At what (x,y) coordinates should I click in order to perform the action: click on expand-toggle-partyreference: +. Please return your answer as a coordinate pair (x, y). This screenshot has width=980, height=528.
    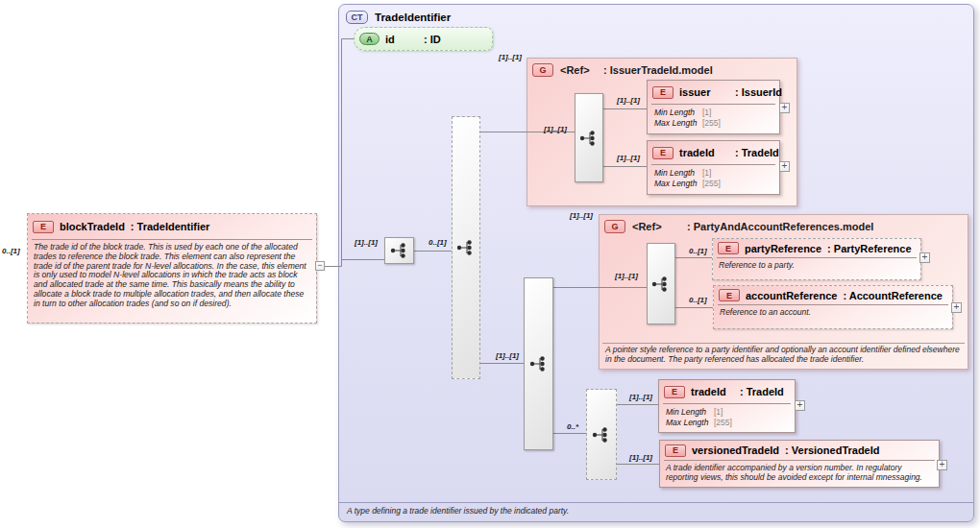
    Looking at the image, I should click on (924, 257).